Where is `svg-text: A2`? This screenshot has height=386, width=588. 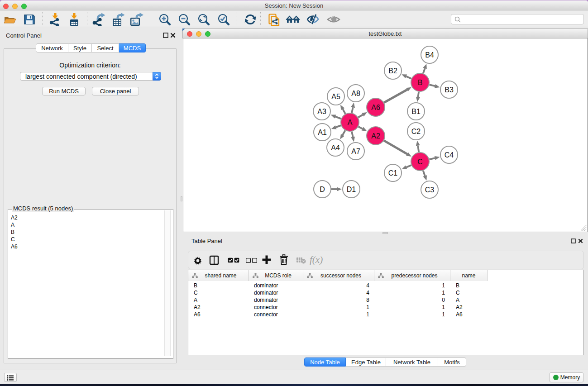
svg-text: A2 is located at coordinates (376, 136).